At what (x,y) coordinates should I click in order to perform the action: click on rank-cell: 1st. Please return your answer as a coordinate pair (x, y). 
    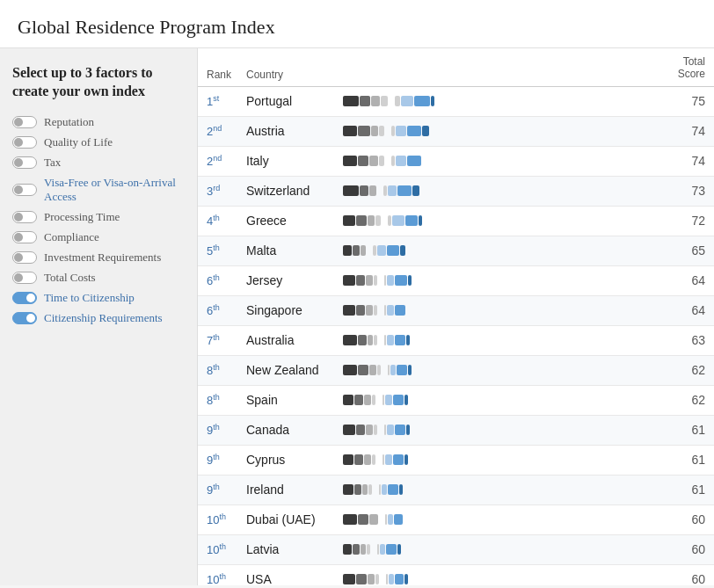
    Looking at the image, I should click on (227, 101).